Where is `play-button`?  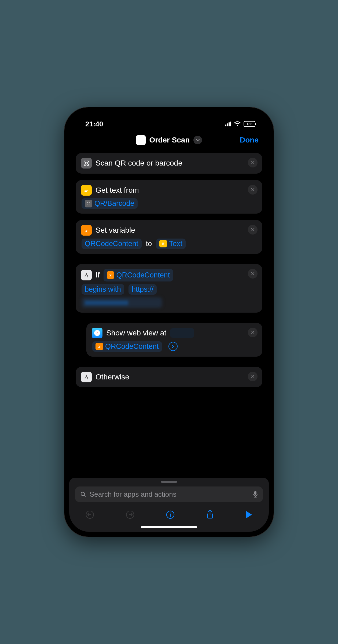
play-button is located at coordinates (249, 515).